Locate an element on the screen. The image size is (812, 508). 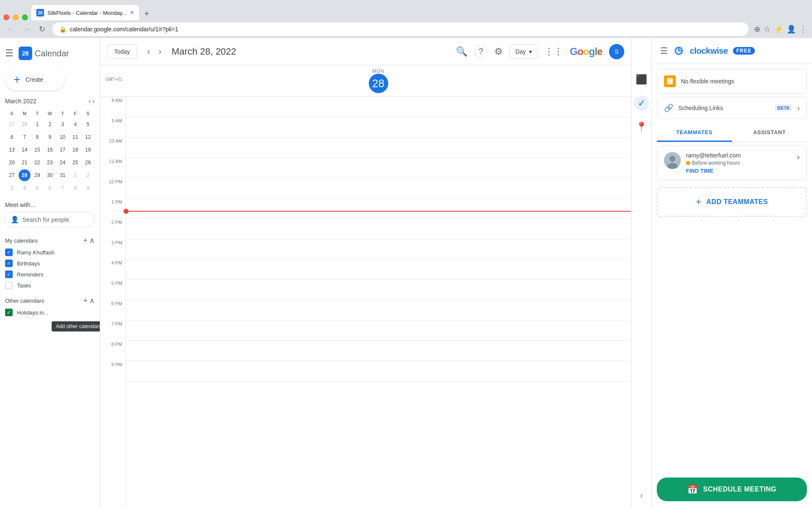
mini-cal-day: 24 is located at coordinates (63, 163).